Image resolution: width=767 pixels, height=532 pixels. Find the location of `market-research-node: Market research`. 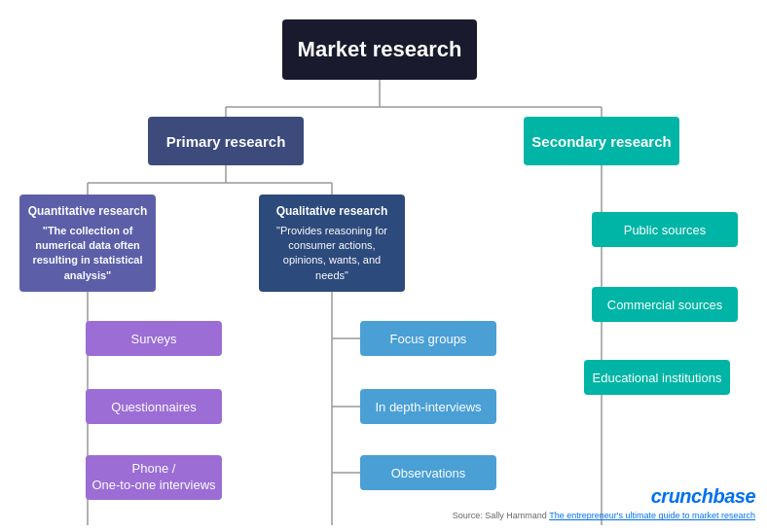

market-research-node: Market research is located at coordinates (380, 50).